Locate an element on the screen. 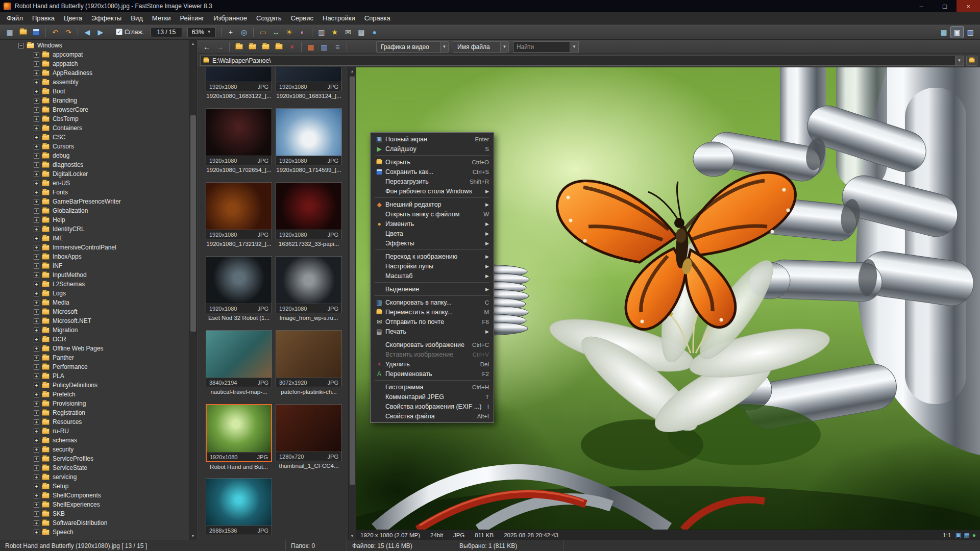 The width and height of the screenshot is (980, 551). context-menu-item: Настройки лупы▶ is located at coordinates (432, 266).